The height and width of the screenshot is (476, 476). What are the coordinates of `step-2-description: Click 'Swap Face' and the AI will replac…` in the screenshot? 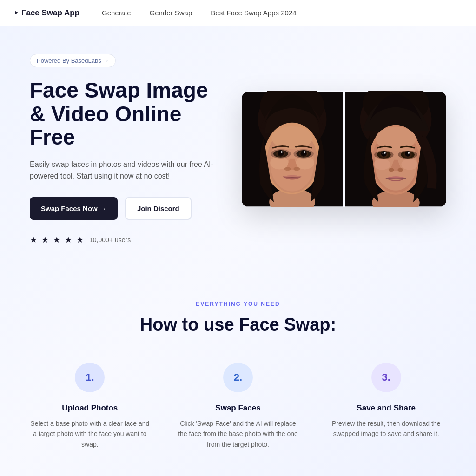 It's located at (238, 434).